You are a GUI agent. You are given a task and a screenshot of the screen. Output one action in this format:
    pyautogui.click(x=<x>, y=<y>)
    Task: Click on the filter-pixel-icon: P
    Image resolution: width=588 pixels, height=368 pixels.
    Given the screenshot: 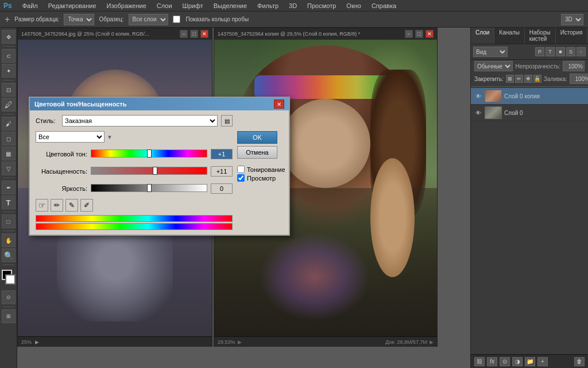 What is the action you would take?
    pyautogui.click(x=540, y=52)
    